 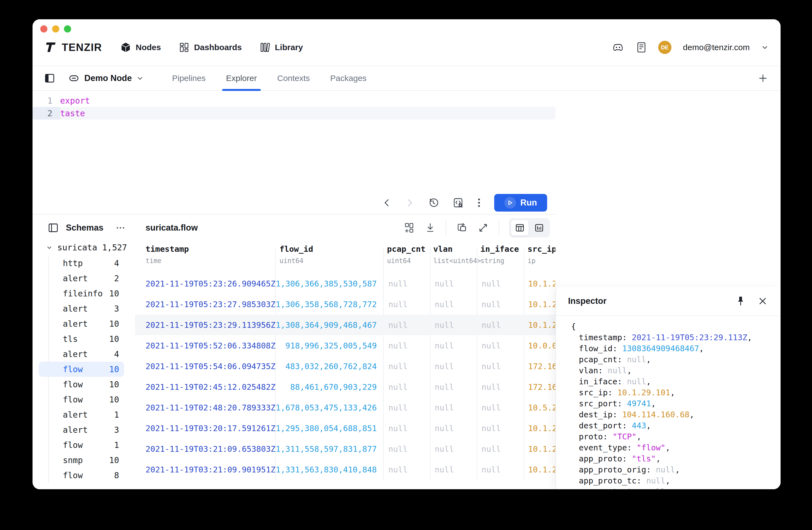 What do you see at coordinates (345, 366) in the screenshot?
I see `table-row: 2021-11-19T05:54:06.094735Z483,032,260,7…` at bounding box center [345, 366].